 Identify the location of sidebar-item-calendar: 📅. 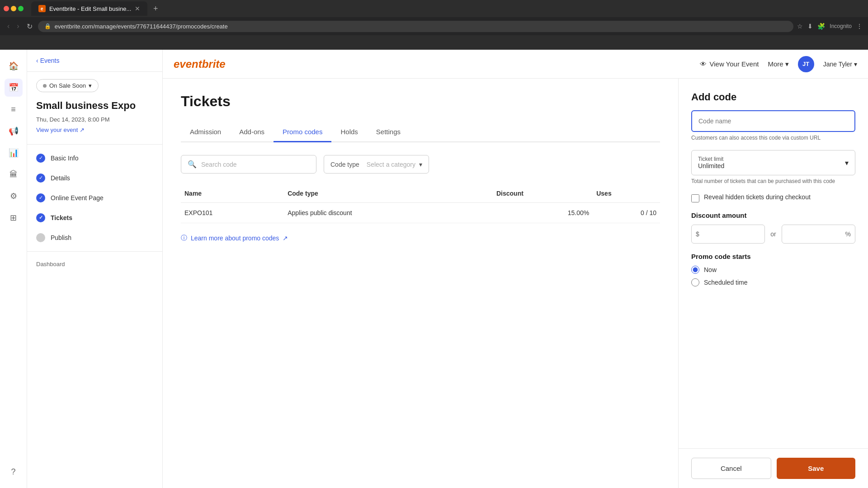
(14, 88).